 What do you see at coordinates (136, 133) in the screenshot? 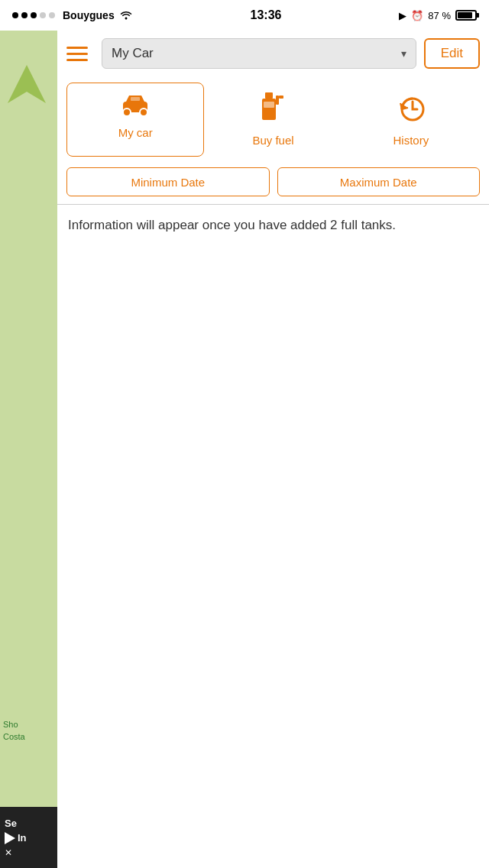
I see `tab-my-car-label: My car` at bounding box center [136, 133].